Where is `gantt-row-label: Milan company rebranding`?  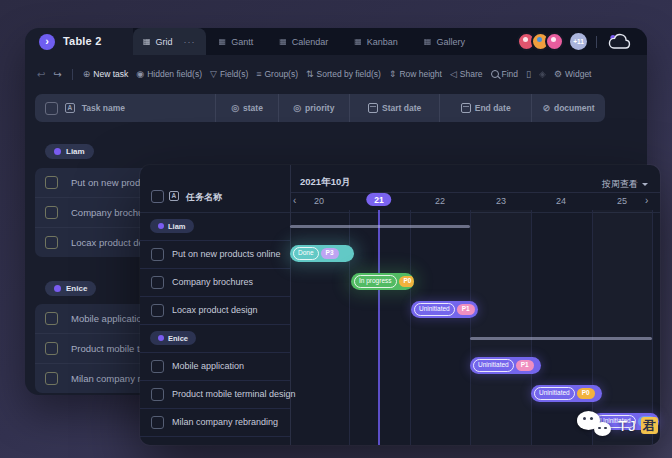 gantt-row-label: Milan company rebranding is located at coordinates (225, 422).